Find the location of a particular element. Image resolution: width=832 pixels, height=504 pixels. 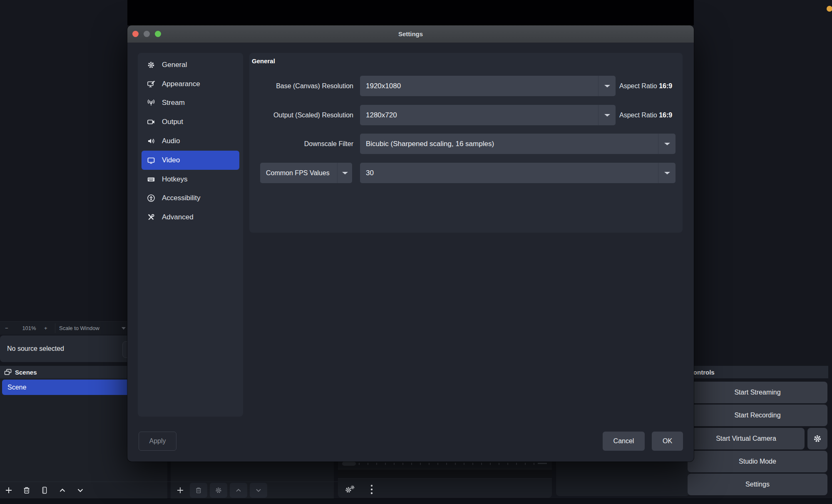

accessibility-icon is located at coordinates (151, 198).